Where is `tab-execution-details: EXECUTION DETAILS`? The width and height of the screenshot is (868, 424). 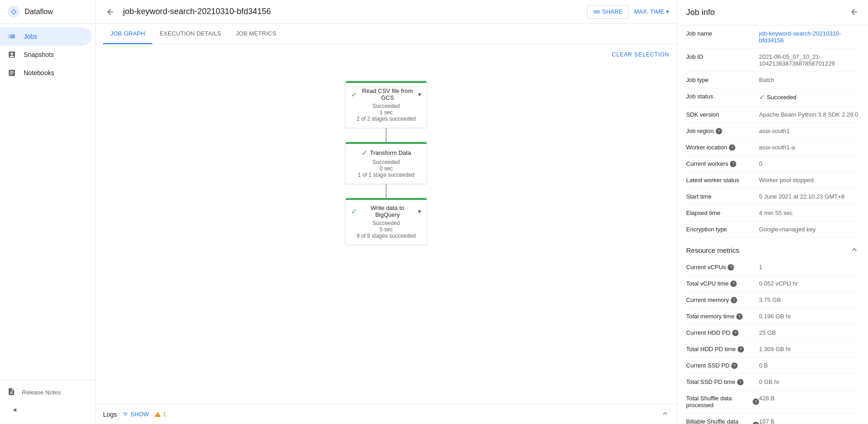 tab-execution-details: EXECUTION DETAILS is located at coordinates (191, 34).